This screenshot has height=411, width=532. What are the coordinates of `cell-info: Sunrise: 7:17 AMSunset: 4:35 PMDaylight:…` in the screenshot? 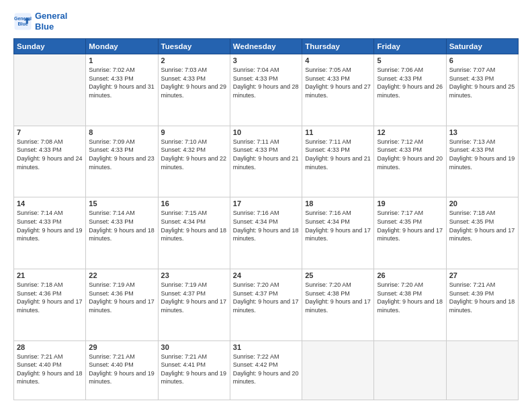 It's located at (410, 226).